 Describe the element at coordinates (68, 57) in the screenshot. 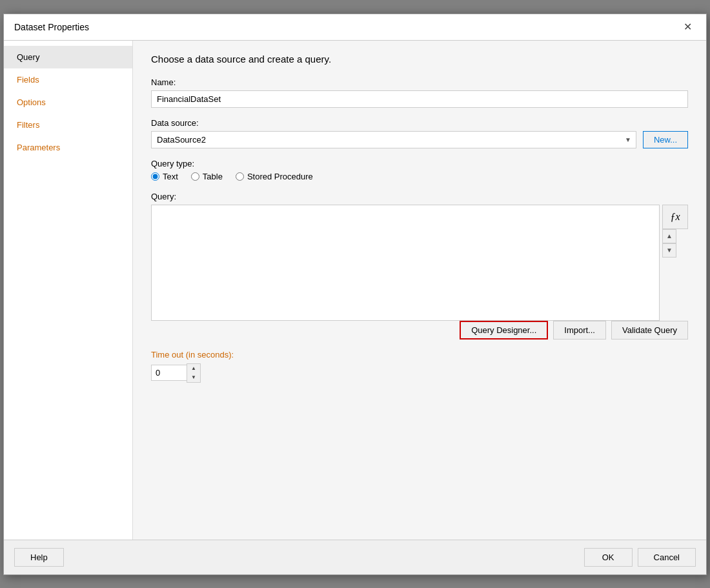

I see `sidebar-item-query: Query` at that location.